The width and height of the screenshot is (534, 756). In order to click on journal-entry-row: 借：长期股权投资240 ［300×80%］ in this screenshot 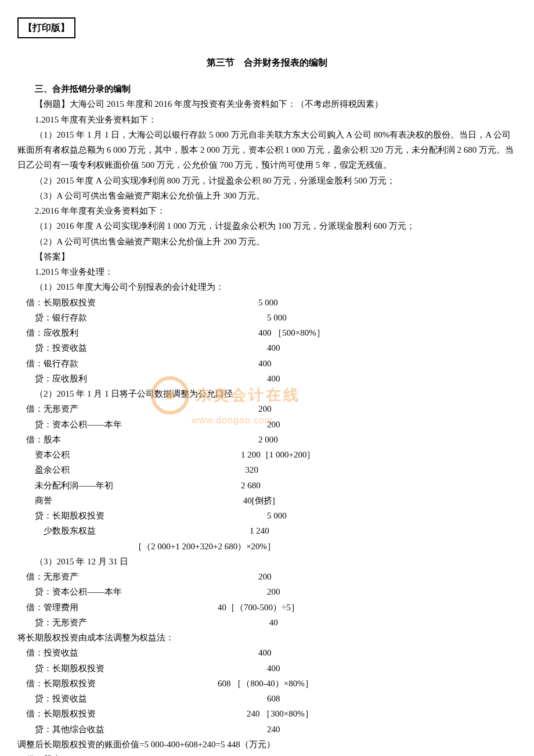, I will do `click(267, 714)`.